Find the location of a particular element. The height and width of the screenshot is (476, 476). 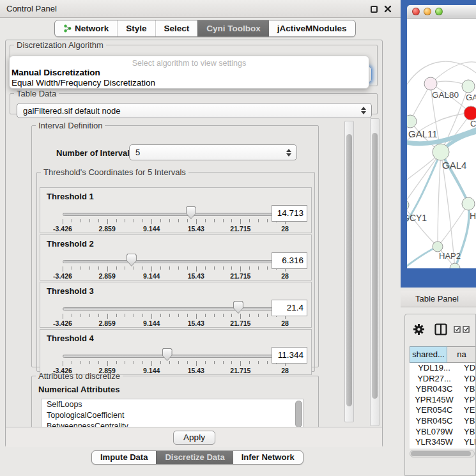

tab-network: Network is located at coordinates (86, 28).